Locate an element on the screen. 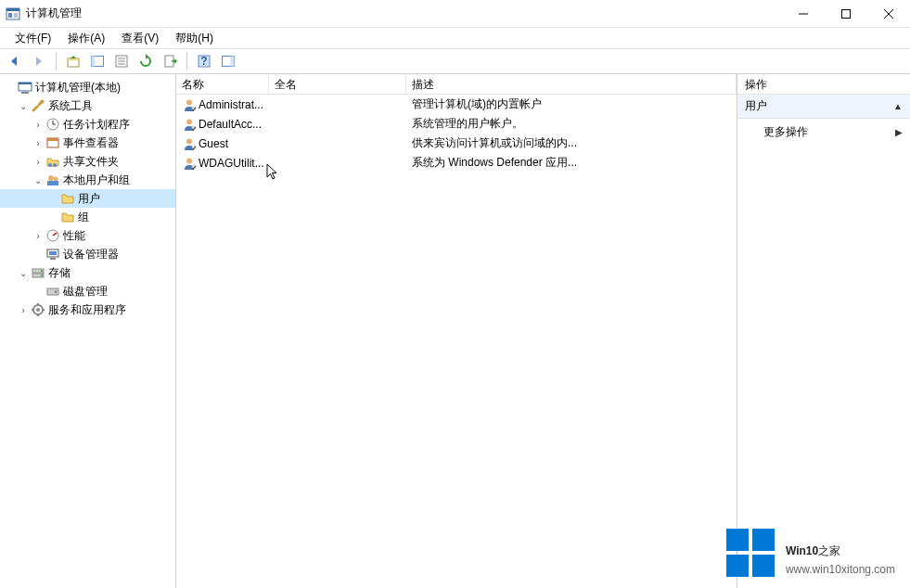  collapse-icon: ▲ is located at coordinates (898, 106).